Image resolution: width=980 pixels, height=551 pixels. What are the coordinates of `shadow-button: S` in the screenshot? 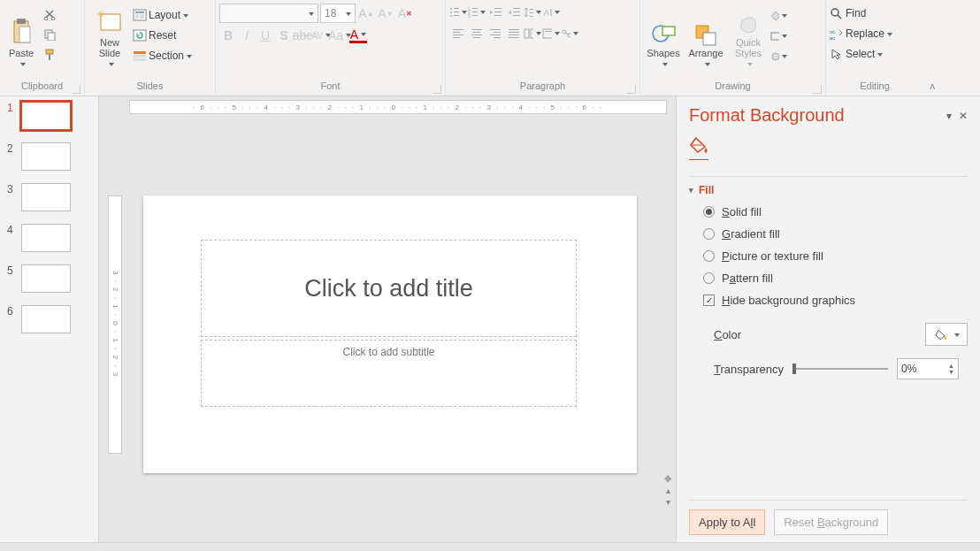 It's located at (284, 35).